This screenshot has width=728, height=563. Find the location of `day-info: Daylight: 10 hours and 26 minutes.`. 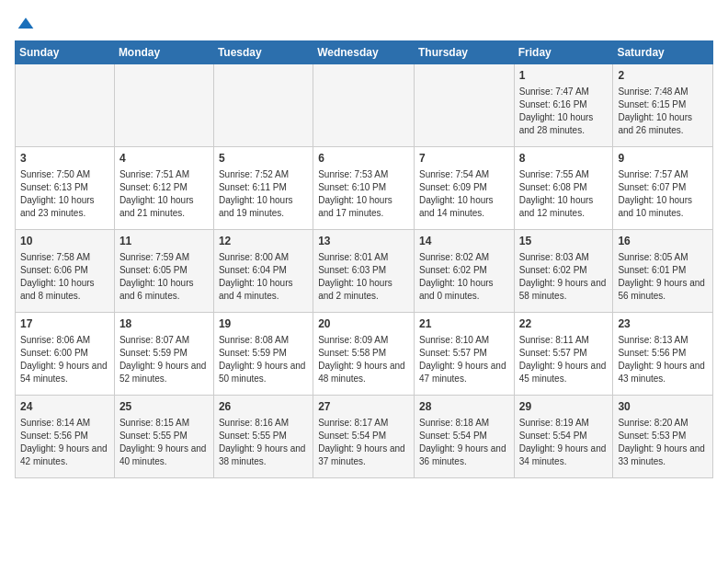

day-info: Daylight: 10 hours and 26 minutes. is located at coordinates (663, 124).